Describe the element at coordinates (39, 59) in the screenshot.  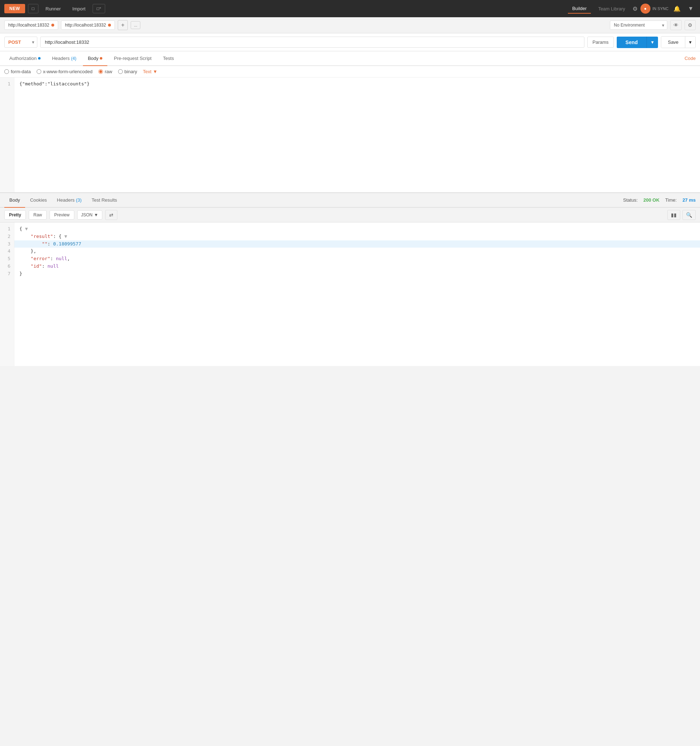
I see `authorization-dot` at that location.